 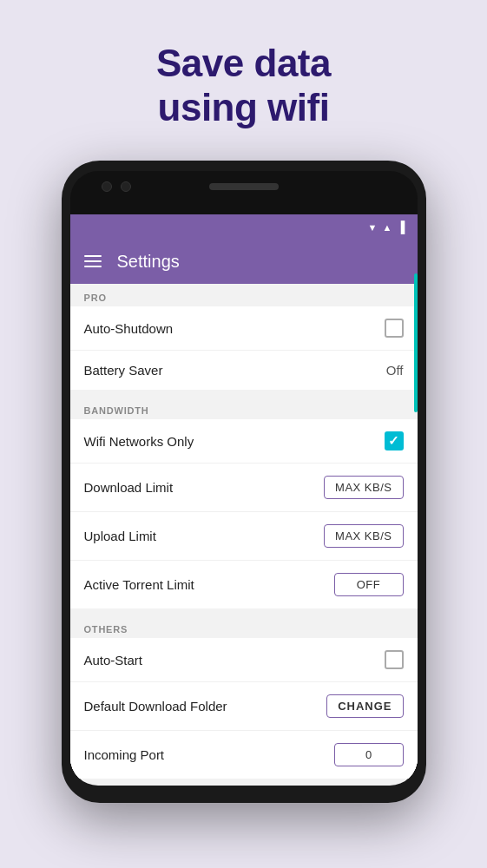 What do you see at coordinates (401, 227) in the screenshot?
I see `battery-icon` at bounding box center [401, 227].